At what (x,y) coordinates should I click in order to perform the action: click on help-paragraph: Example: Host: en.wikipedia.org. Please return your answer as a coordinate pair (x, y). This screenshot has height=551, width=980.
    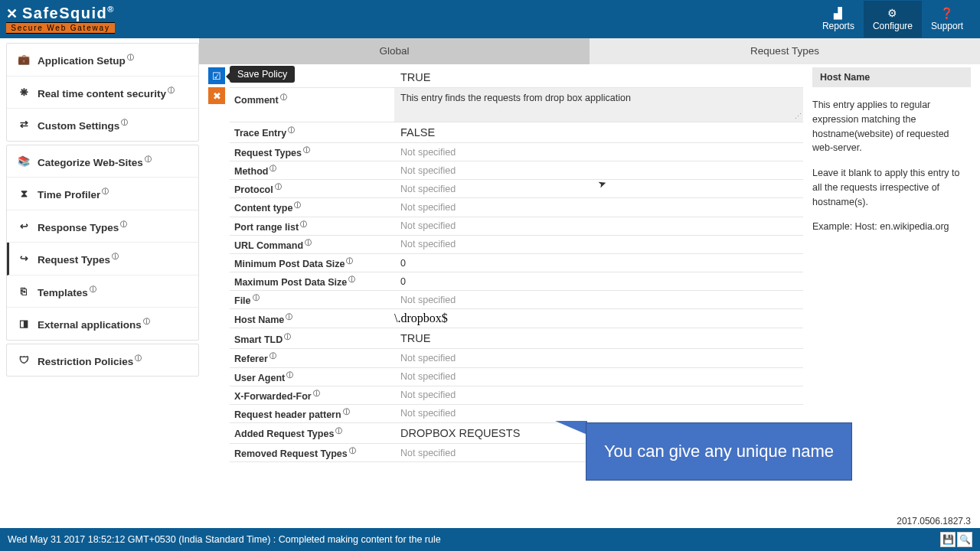
    Looking at the image, I should click on (891, 227).